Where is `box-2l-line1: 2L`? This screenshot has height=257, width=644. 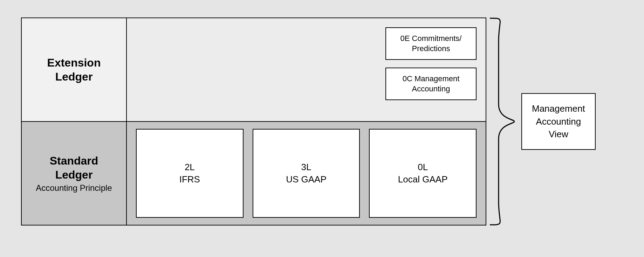
box-2l-line1: 2L is located at coordinates (190, 167).